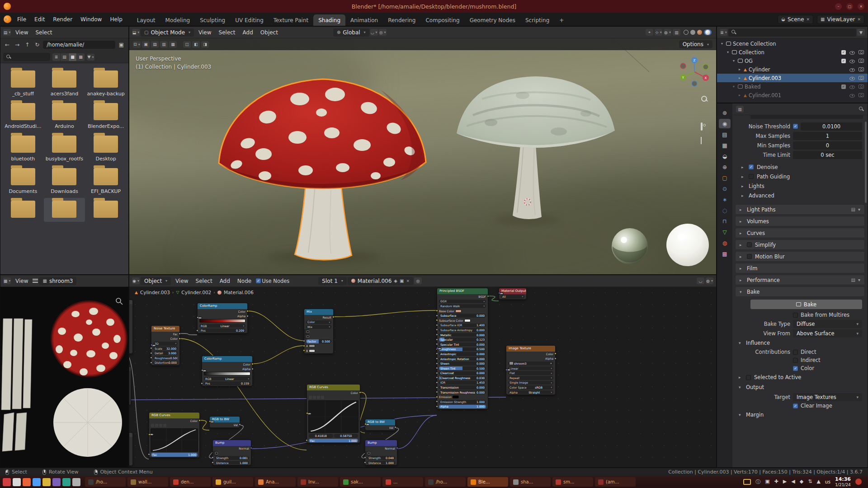 Image resolution: width=868 pixels, height=488 pixels. What do you see at coordinates (462, 340) in the screenshot?
I see `node-row-specular: Specular0.123` at bounding box center [462, 340].